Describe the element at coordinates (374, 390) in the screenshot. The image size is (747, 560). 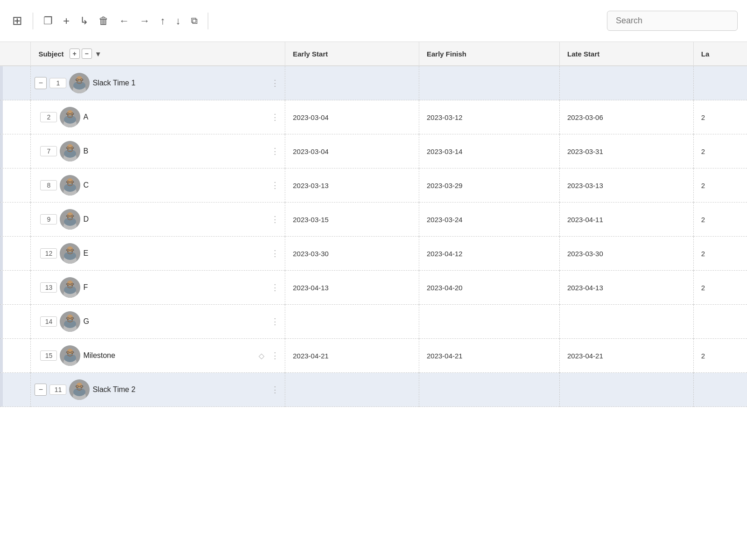
I see `table-row: −11 Slack Time 2⋮` at that location.